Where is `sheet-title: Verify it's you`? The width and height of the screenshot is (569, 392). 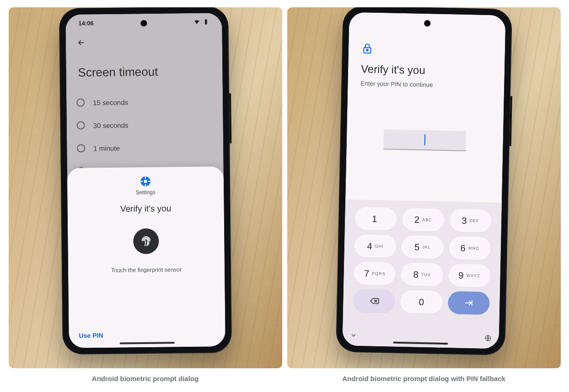 sheet-title: Verify it's you is located at coordinates (145, 208).